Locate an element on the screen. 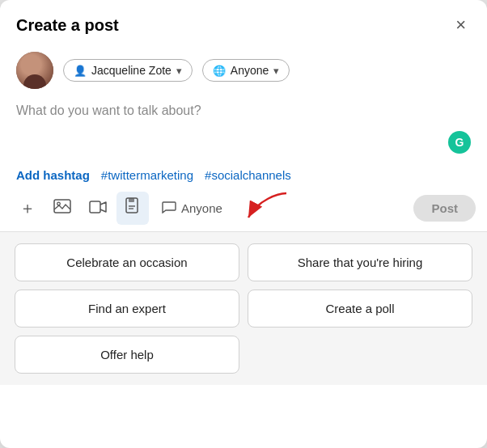 This screenshot has height=448, width=487. close-button: × is located at coordinates (461, 25).